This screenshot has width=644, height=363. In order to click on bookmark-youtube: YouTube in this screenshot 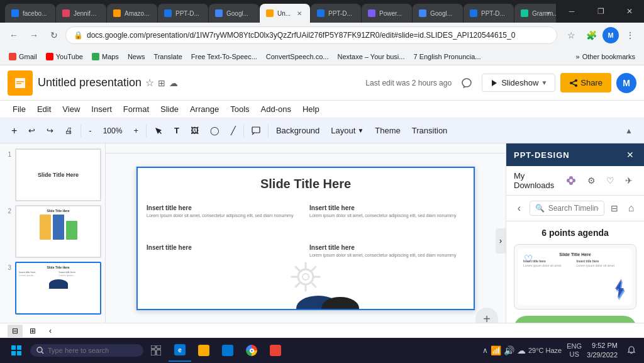, I will do `click(64, 57)`.